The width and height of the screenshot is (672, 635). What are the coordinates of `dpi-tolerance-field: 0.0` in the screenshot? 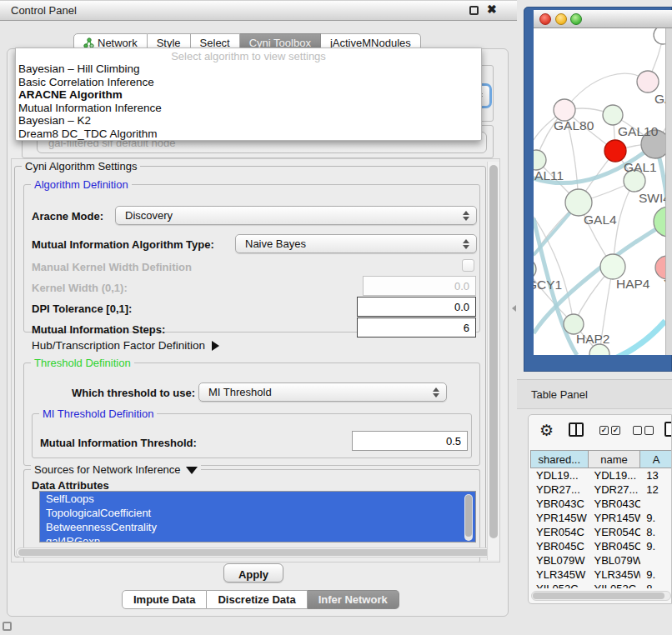 It's located at (417, 307).